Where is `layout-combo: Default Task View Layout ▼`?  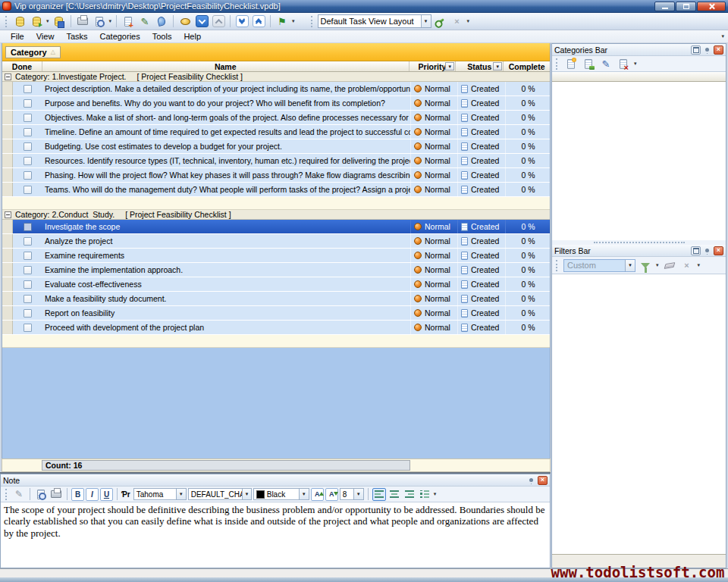 layout-combo: Default Task View Layout ▼ is located at coordinates (375, 21).